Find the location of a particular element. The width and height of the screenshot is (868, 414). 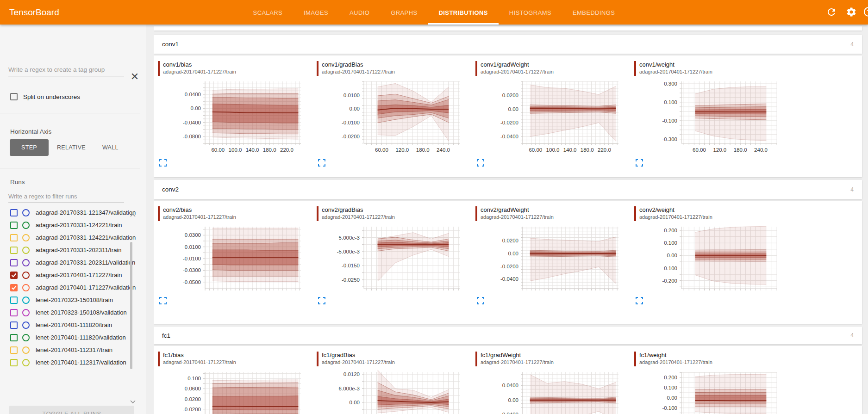

run-list-item: adagrad-20170331-202311/train is located at coordinates (75, 250).